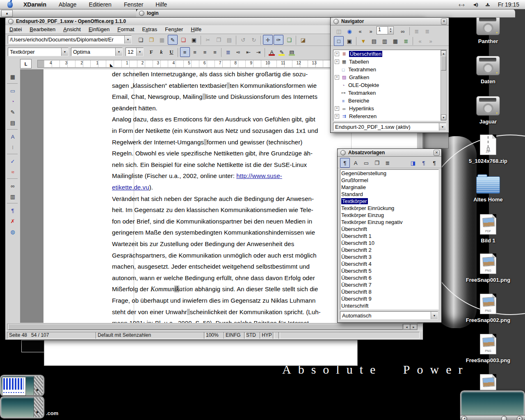 This screenshot has height=420, width=525. What do you see at coordinates (407, 327) in the screenshot?
I see `scroll-left-icon: ◄` at bounding box center [407, 327].